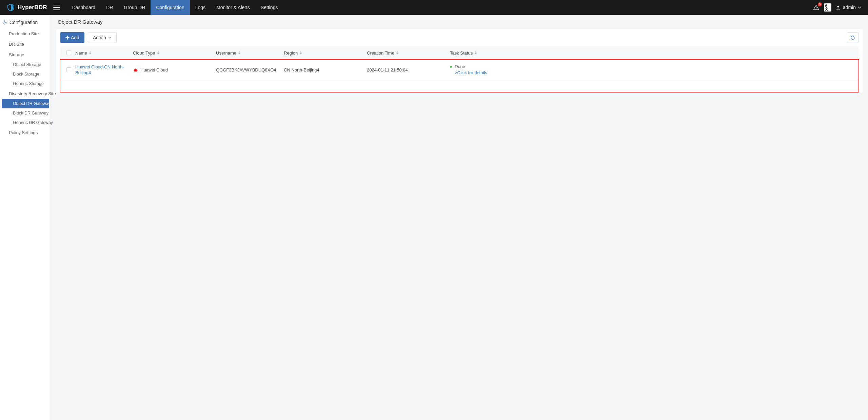  I want to click on alerts-icon: 0, so click(816, 7).